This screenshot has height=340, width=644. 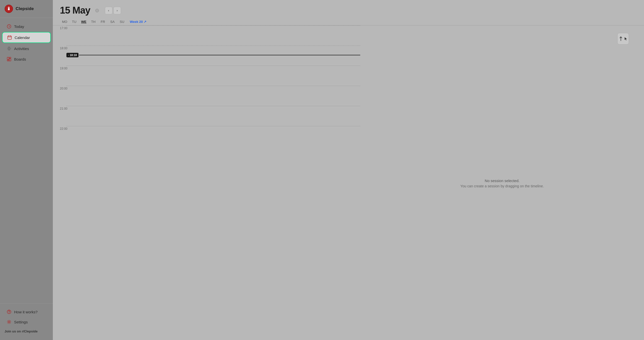 What do you see at coordinates (9, 322) in the screenshot?
I see `settings-icon` at bounding box center [9, 322].